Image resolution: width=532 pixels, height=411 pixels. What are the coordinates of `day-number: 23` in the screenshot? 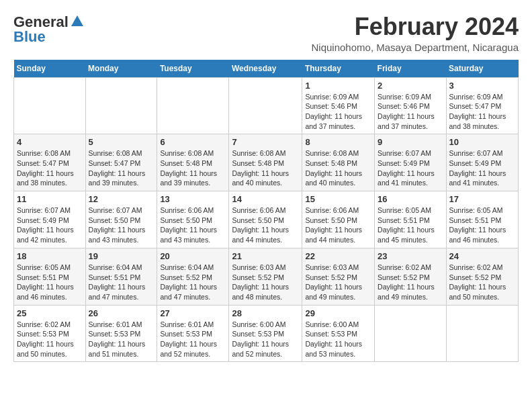 It's located at (410, 257).